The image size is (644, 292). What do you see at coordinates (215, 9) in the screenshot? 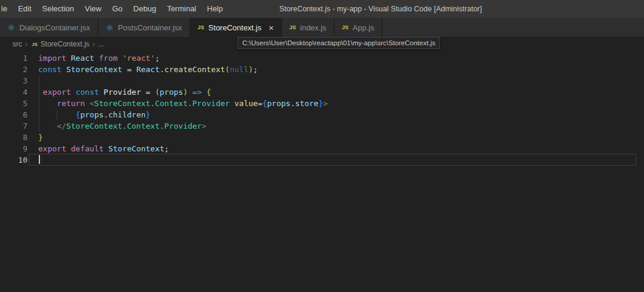
I see `menu-item-help: Help` at bounding box center [215, 9].